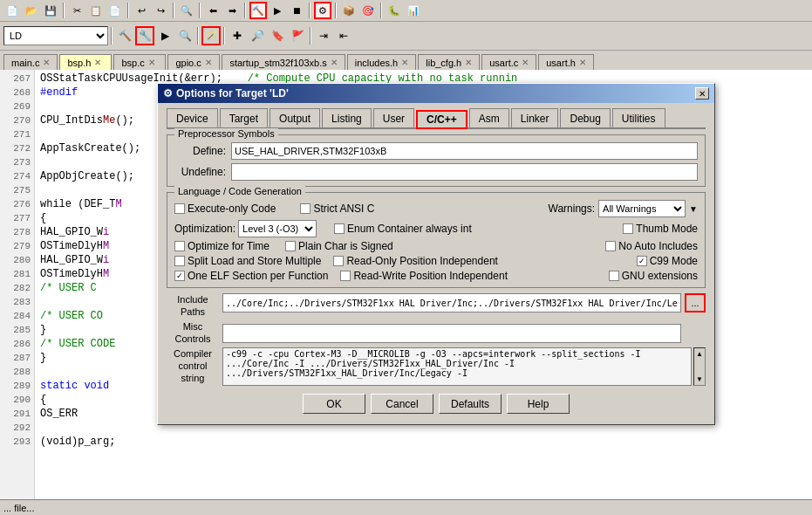 The width and height of the screenshot is (812, 515). What do you see at coordinates (323, 10) in the screenshot?
I see `options-btn: ⚙` at bounding box center [323, 10].